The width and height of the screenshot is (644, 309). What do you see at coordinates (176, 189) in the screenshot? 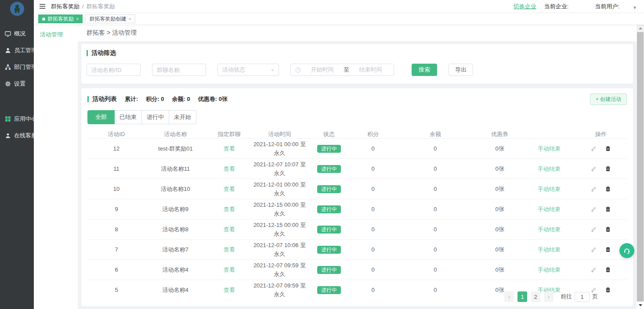
I see `cell-activity-name: 活动名称10` at bounding box center [176, 189].